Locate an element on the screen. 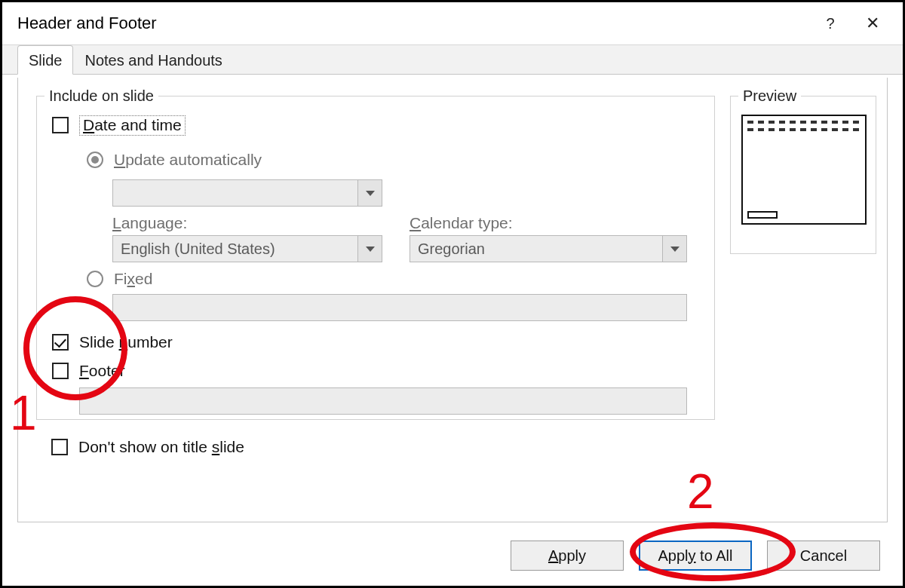  label-fixed: Fixed is located at coordinates (133, 279).